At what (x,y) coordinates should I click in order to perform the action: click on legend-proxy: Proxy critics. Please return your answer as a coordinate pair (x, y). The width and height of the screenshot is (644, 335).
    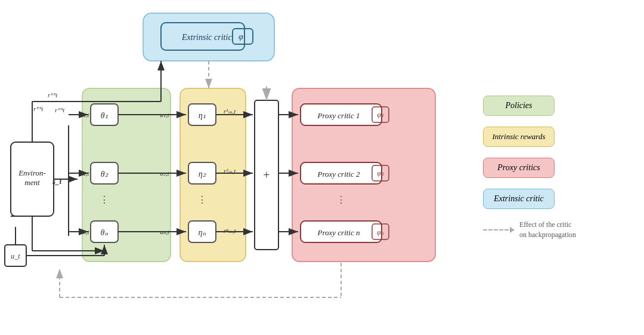
    Looking at the image, I should click on (555, 168).